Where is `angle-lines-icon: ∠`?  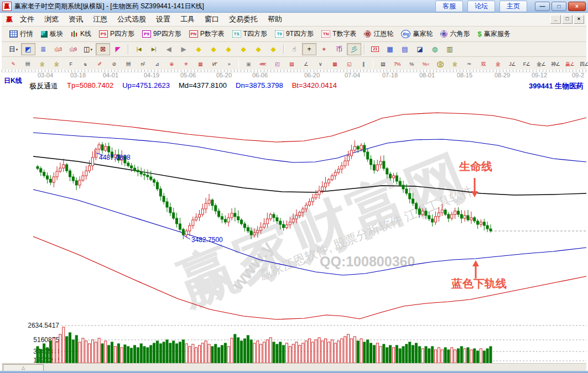 angle-lines-icon: ∠ is located at coordinates (306, 64).